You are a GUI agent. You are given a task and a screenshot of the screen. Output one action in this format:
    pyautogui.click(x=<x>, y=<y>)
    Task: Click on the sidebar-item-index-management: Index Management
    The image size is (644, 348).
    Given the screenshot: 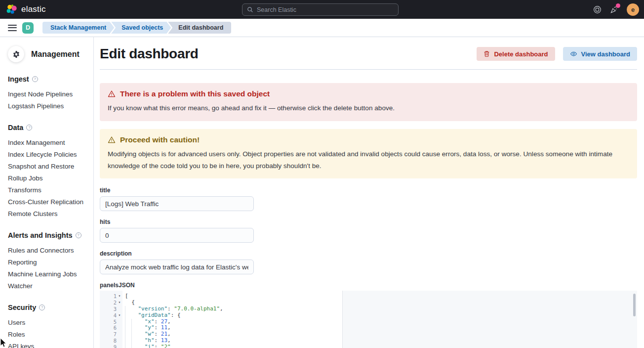 What is the action you would take?
    pyautogui.click(x=48, y=142)
    